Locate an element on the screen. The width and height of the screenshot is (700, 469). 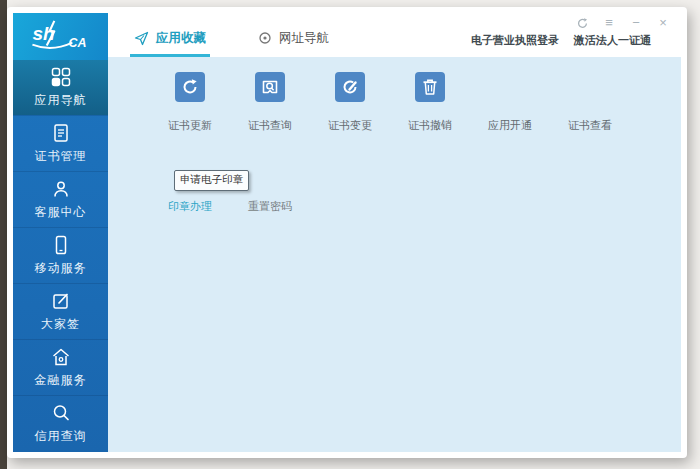
app-item-cert-query: 证书查询 is located at coordinates (270, 102).